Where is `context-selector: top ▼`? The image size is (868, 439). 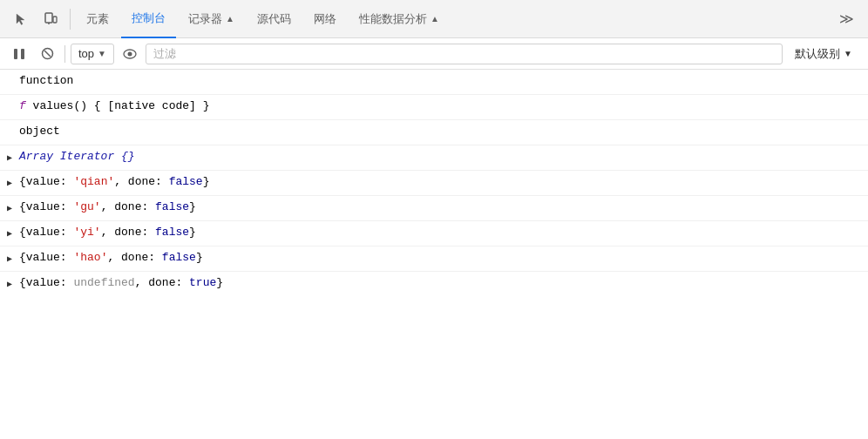
context-selector: top ▼ is located at coordinates (92, 54).